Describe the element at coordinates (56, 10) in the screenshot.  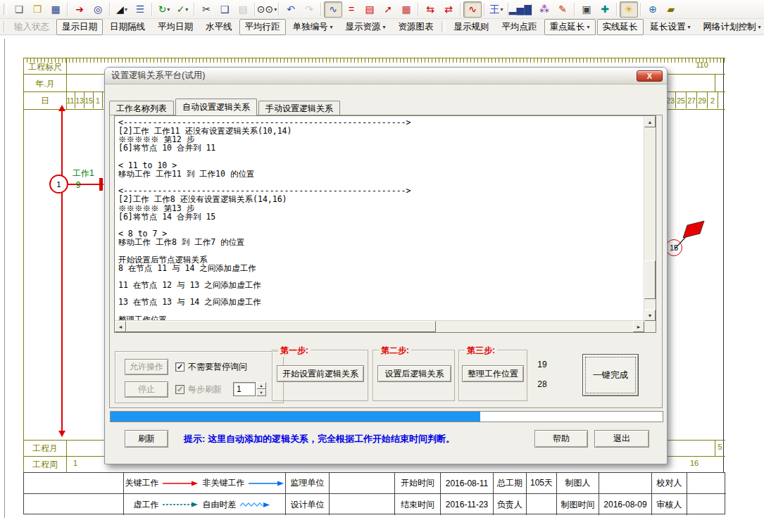
I see `save-icon: ▦` at that location.